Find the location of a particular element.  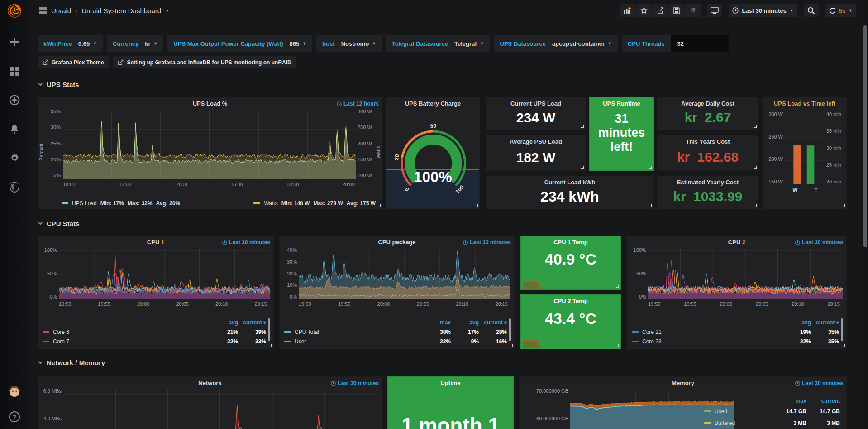

legend-series: Core 7 is located at coordinates (126, 342).